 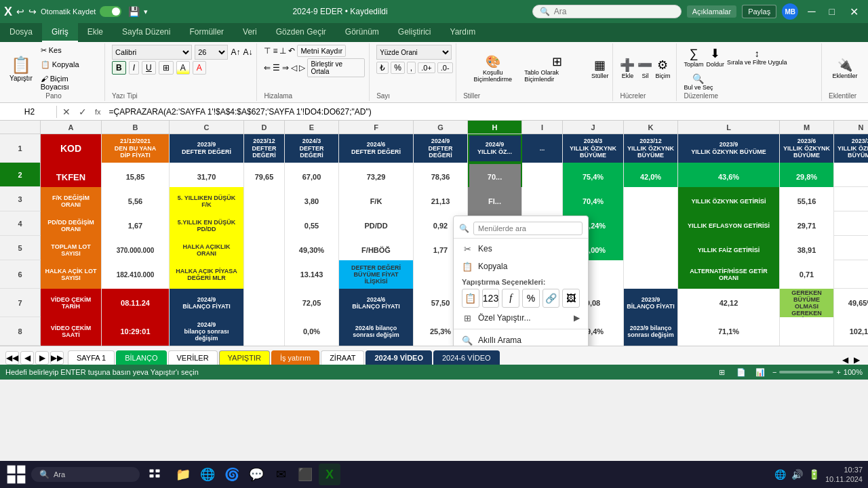 I want to click on sheet-tab-ziraat: ZİRAAT, so click(x=342, y=358).